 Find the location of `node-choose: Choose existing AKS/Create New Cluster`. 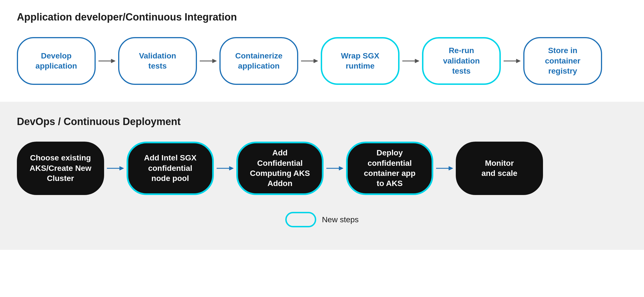

node-choose: Choose existing AKS/Create New Cluster is located at coordinates (60, 168).